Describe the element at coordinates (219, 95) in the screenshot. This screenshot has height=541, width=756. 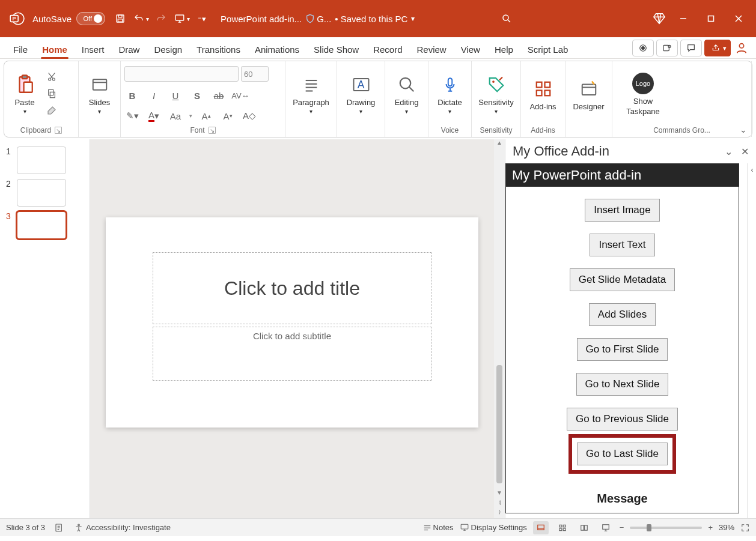
I see `strike-button: ab` at that location.